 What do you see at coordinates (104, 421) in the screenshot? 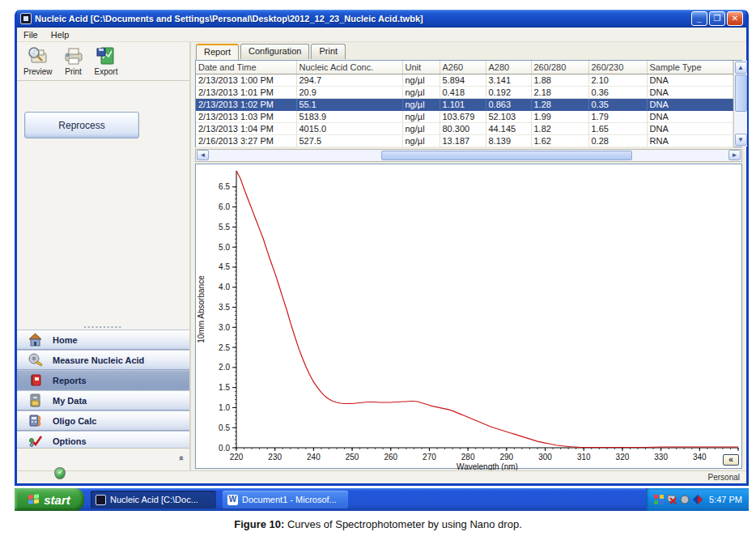
I see `sidebar-item-oligo-calc: Oligo Calc` at bounding box center [104, 421].